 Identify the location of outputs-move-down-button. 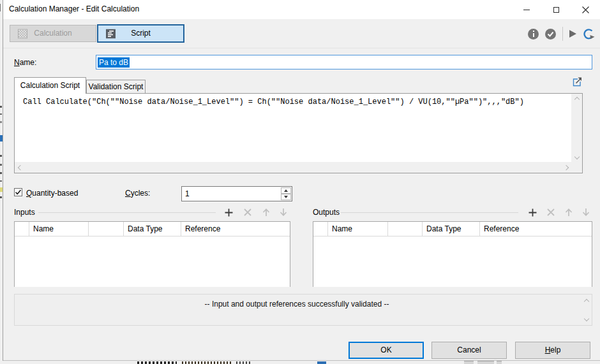
(586, 212).